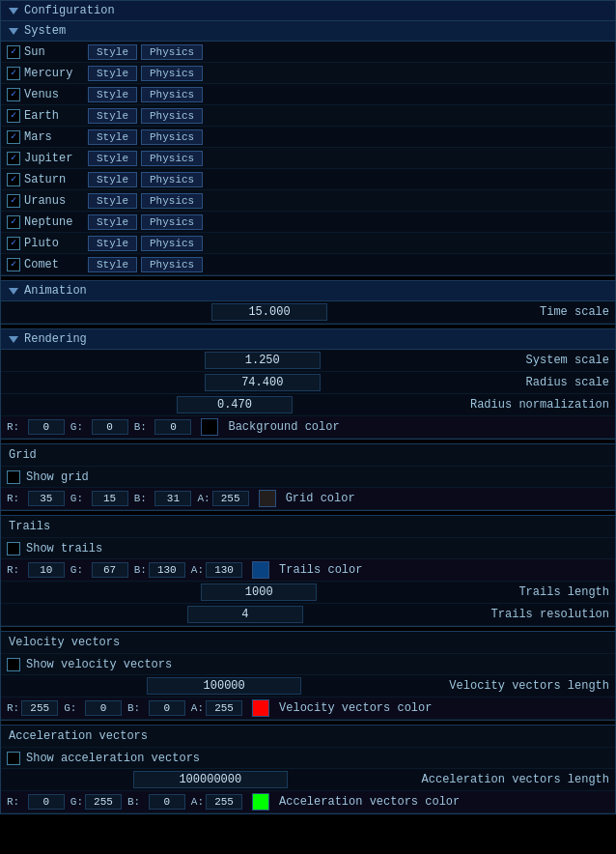 This screenshot has height=854, width=616. Describe the element at coordinates (14, 665) in the screenshot. I see `show-velocity-checkbox` at that location.